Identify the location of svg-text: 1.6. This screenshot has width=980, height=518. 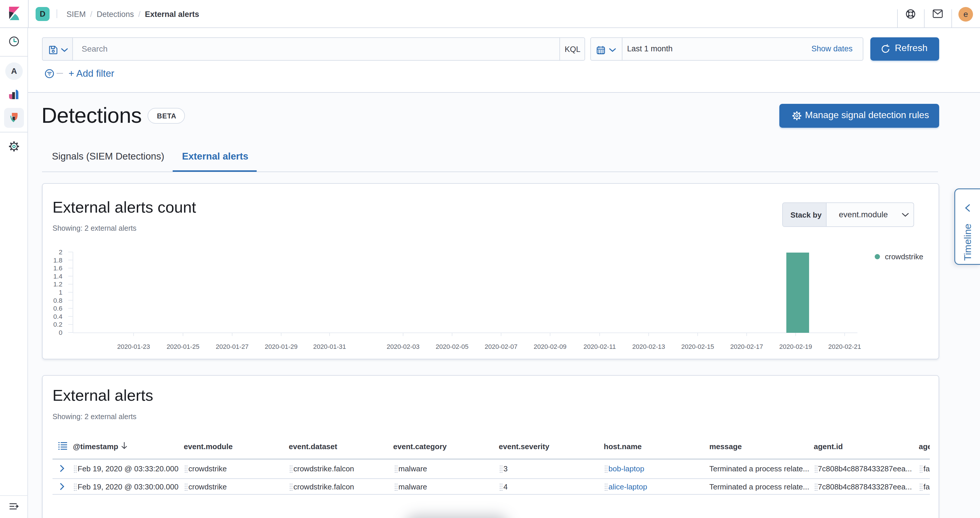
(58, 269).